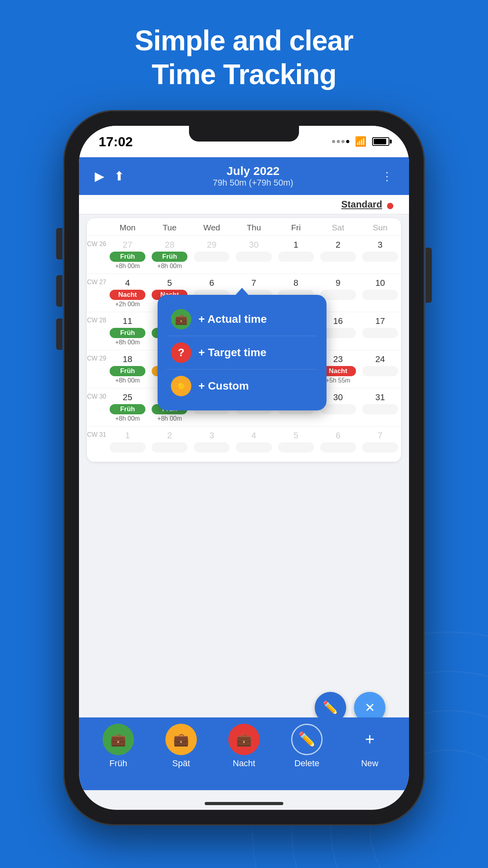 The image size is (488, 868). I want to click on day-header-tue: Tue, so click(170, 228).